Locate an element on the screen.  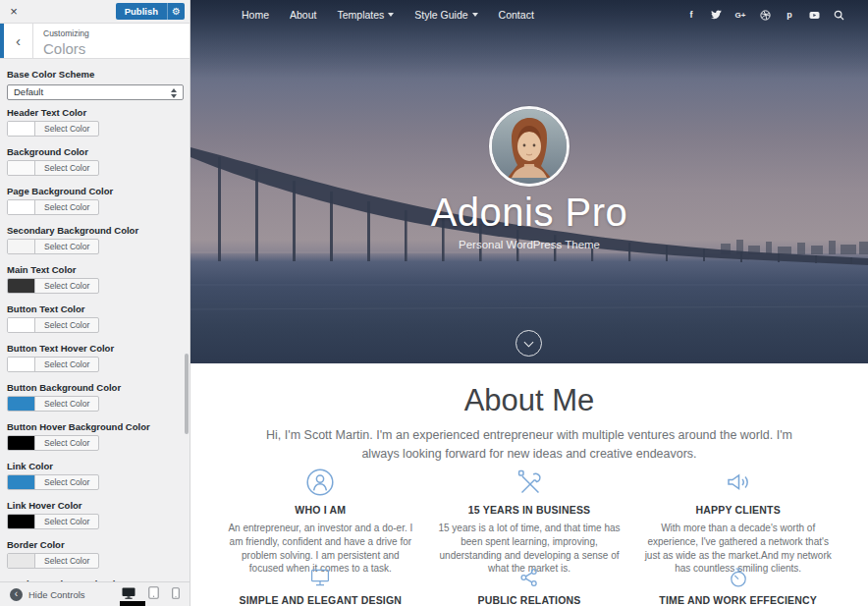
hide-controls-button: ‹ Hide Controls is located at coordinates (47, 595).